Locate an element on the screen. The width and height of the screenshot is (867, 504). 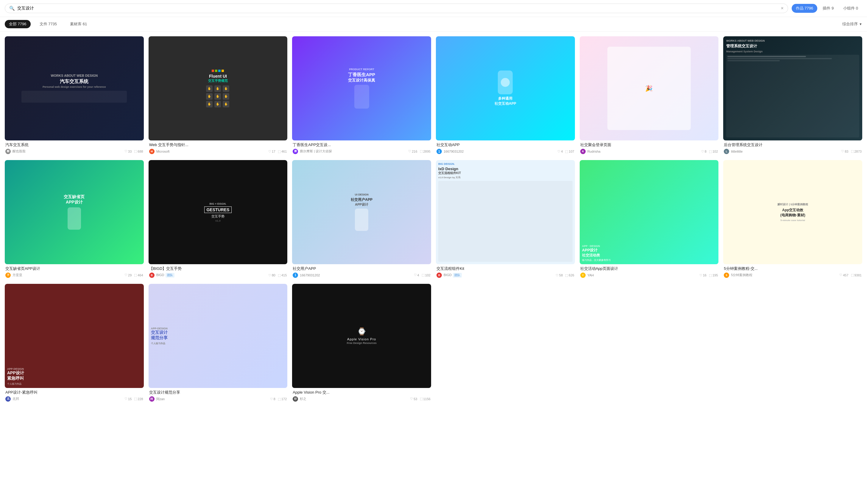
card-item: BIG × EISGN. GESTURES 交互手势 v1.0 【BIGD】交互… is located at coordinates (218, 220).